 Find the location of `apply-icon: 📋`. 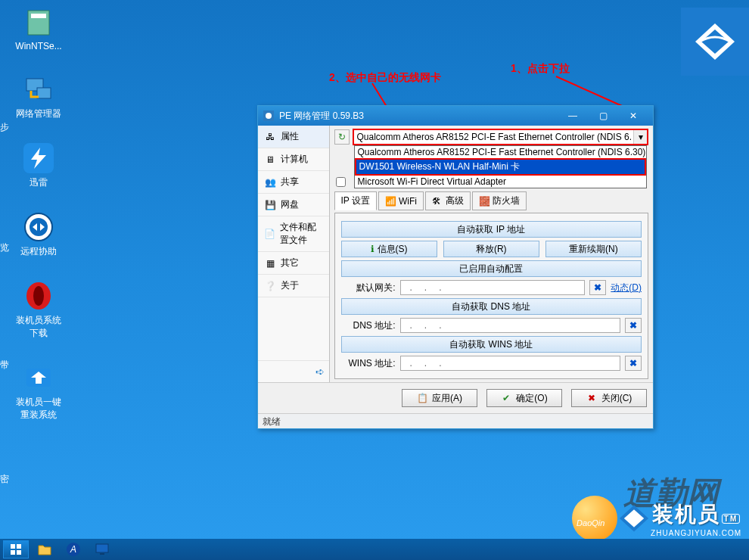

apply-icon: 📋 is located at coordinates (422, 398).